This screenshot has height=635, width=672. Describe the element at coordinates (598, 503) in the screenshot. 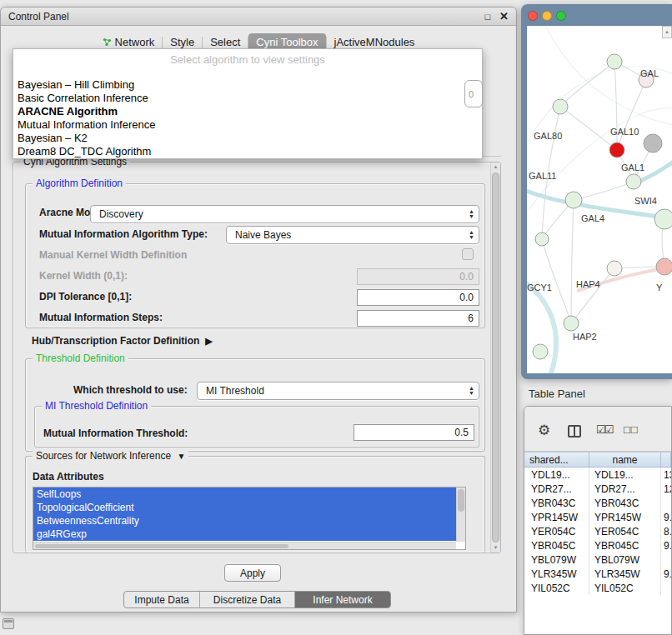

I see `table-row: YBR043C YBR043C` at that location.